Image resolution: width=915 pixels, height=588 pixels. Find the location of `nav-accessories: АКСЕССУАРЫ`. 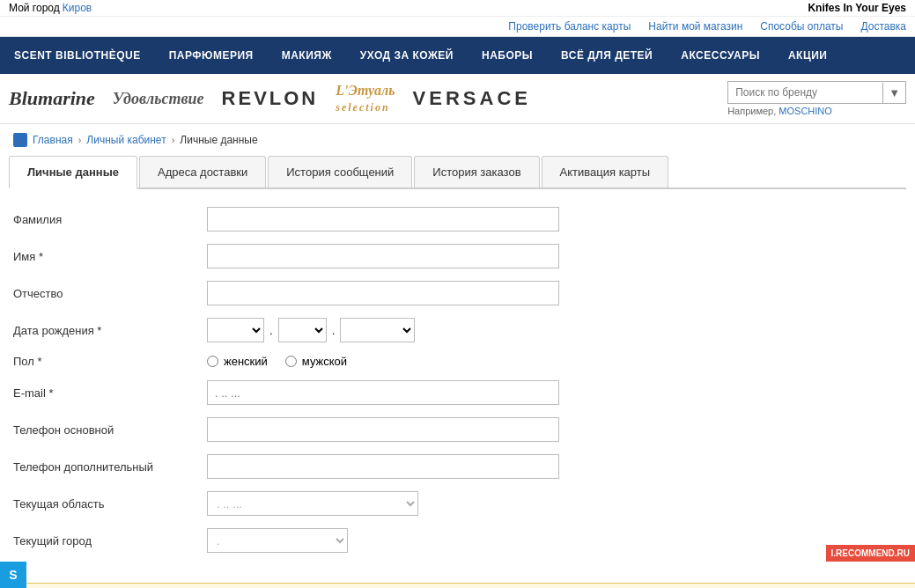

nav-accessories: АКСЕССУАРЫ is located at coordinates (720, 55).